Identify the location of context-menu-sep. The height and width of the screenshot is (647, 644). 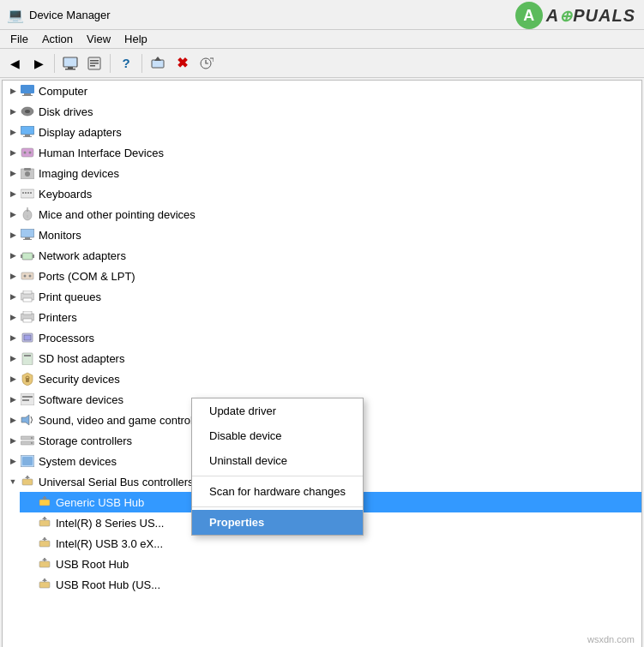
(278, 476).